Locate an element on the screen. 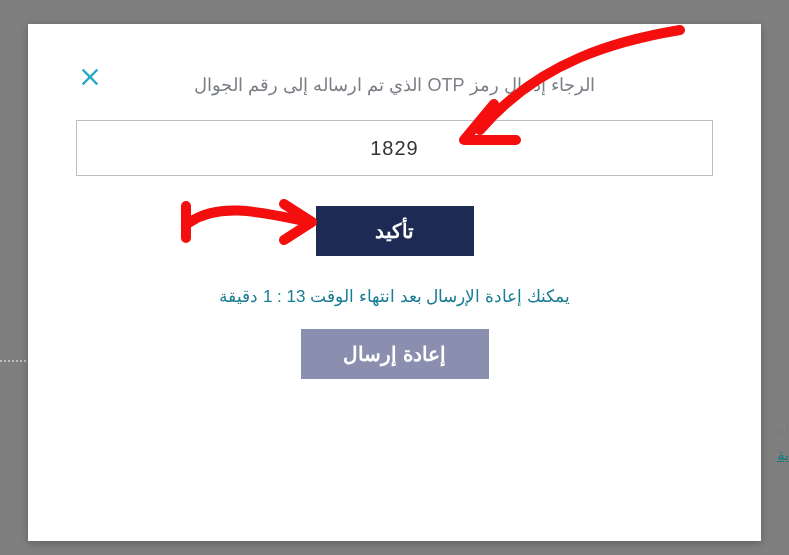 The width and height of the screenshot is (789, 555). resend-countdown-text: يمكنك إعادة الإرسال بعد انتهاء الوقت 13 … is located at coordinates (394, 296).